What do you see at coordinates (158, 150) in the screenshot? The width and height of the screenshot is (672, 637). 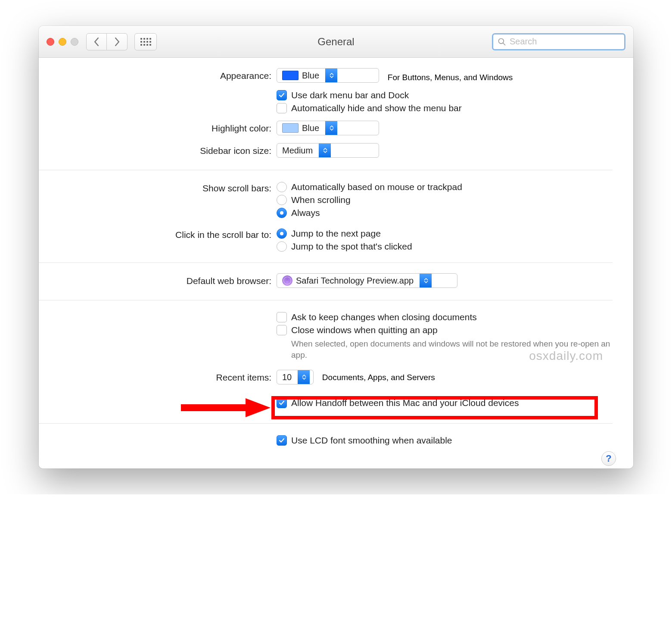 I see `sidebar-size-label: Sidebar icon size:` at bounding box center [158, 150].